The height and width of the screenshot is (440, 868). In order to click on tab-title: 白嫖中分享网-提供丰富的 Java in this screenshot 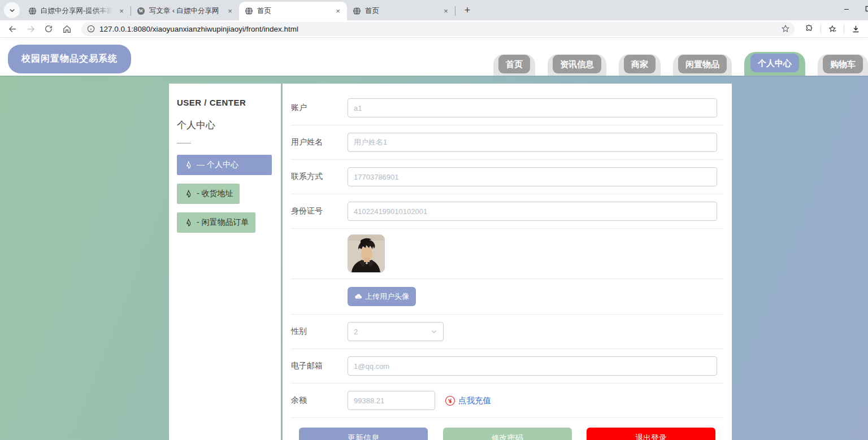, I will do `click(77, 11)`.